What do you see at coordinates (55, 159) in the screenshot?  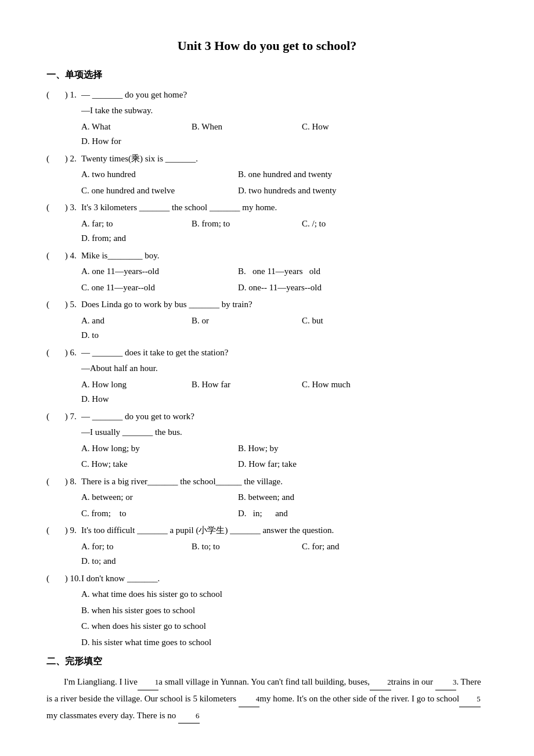 I see `q2-paren: (` at bounding box center [55, 159].